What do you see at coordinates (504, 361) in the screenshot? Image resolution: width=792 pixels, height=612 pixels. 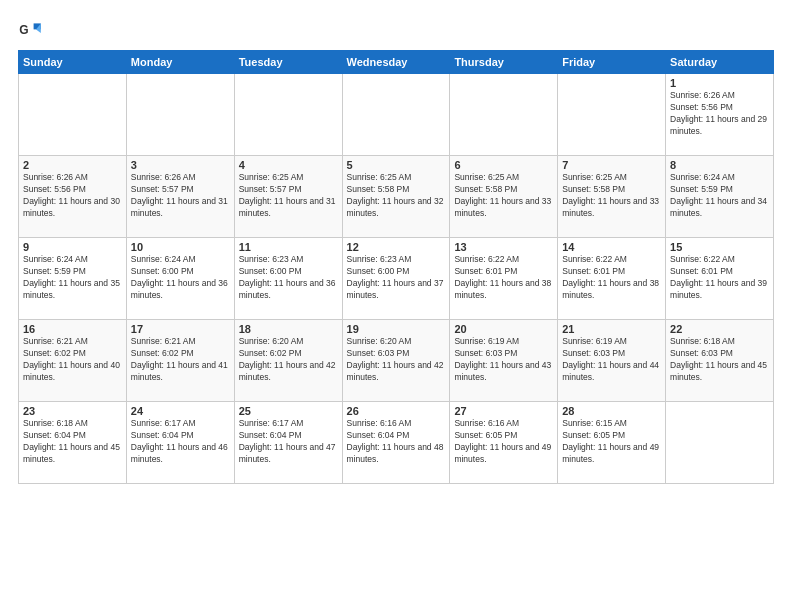 I see `calendar-cell: 20Sunrise: 6:19 AMSunset: 6:03 PMDayligh…` at bounding box center [504, 361].